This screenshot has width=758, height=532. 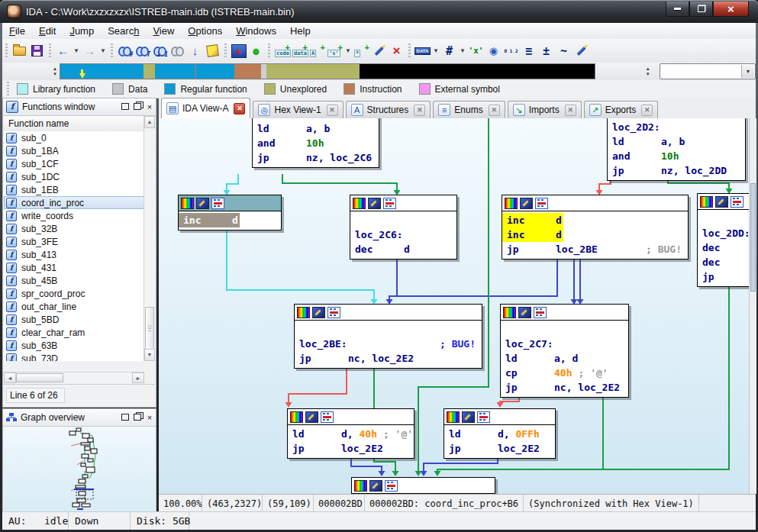 What do you see at coordinates (74, 177) in the screenshot?
I see `function-list-item: fsub_1DC` at bounding box center [74, 177].